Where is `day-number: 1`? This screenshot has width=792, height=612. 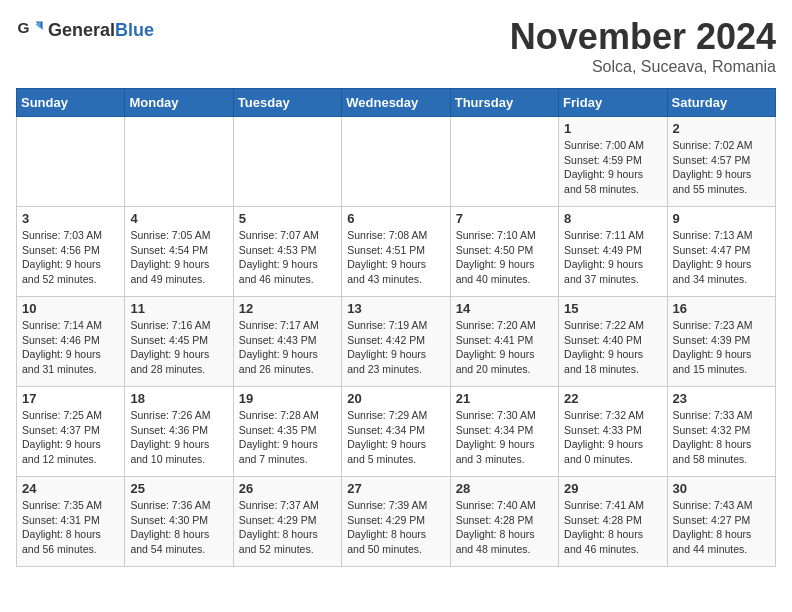
day-number: 1 is located at coordinates (612, 128).